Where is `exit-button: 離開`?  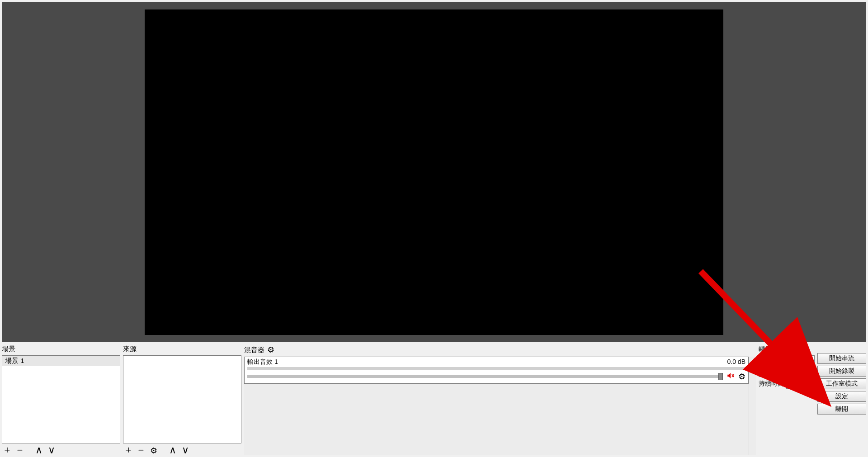
exit-button: 離開 is located at coordinates (842, 409).